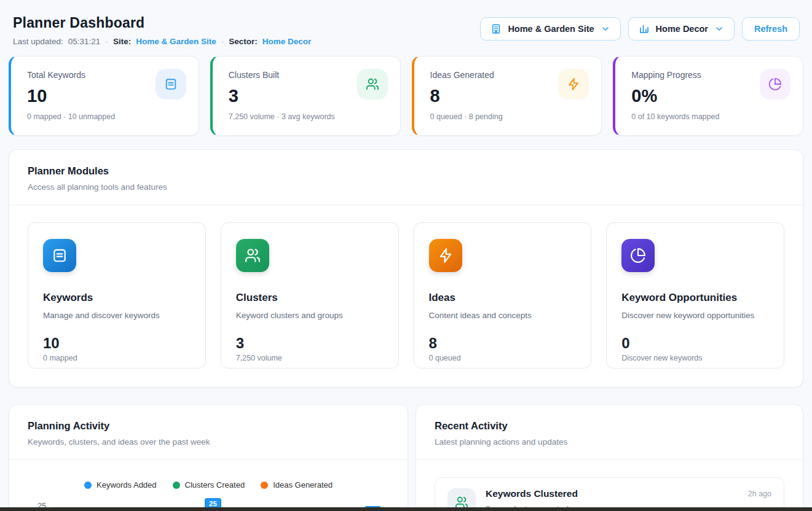 The height and width of the screenshot is (511, 812). I want to click on stat-card-total-keywords: Total Keywords 10 0 mapped · 10 unmapped, so click(104, 96).